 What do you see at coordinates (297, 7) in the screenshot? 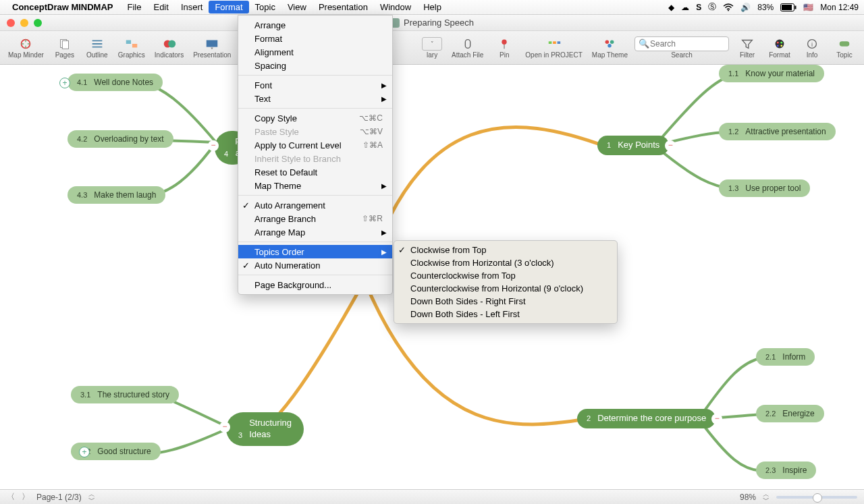
I see `menu-view: View` at bounding box center [297, 7].